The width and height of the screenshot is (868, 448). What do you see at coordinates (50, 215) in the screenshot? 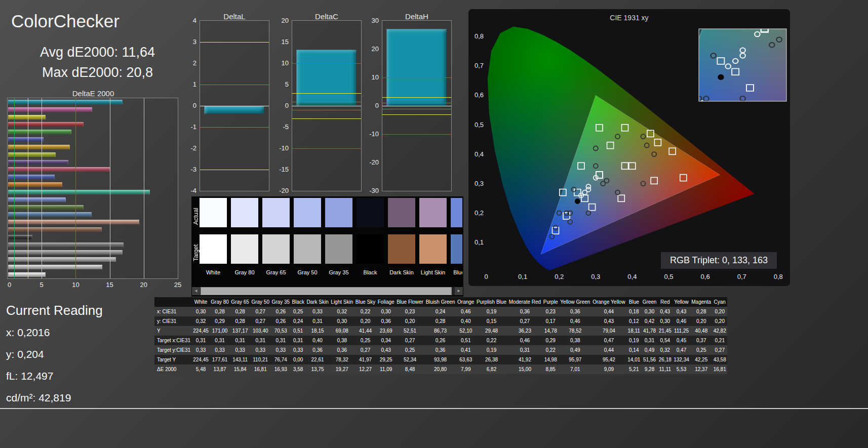
I see `deltae-bar-blue-sky` at bounding box center [50, 215].